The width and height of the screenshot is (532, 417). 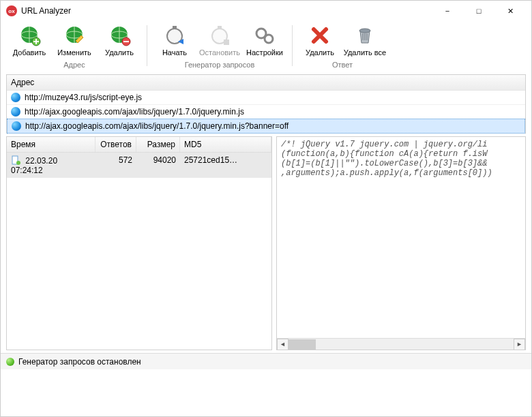 I want to click on address-list: http://muzey43.ru/js/script-eye.js http:…, so click(x=266, y=112).